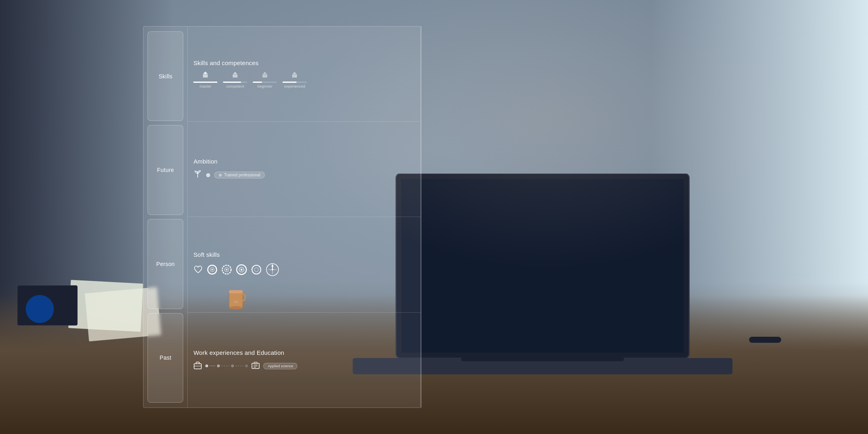 The image size is (868, 434). Describe the element at coordinates (166, 217) in the screenshot. I see `nav-column: Skills Future Person Past` at that location.